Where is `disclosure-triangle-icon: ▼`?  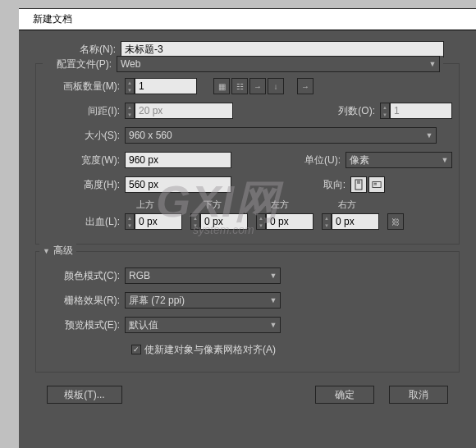 disclosure-triangle-icon: ▼ is located at coordinates (46, 251).